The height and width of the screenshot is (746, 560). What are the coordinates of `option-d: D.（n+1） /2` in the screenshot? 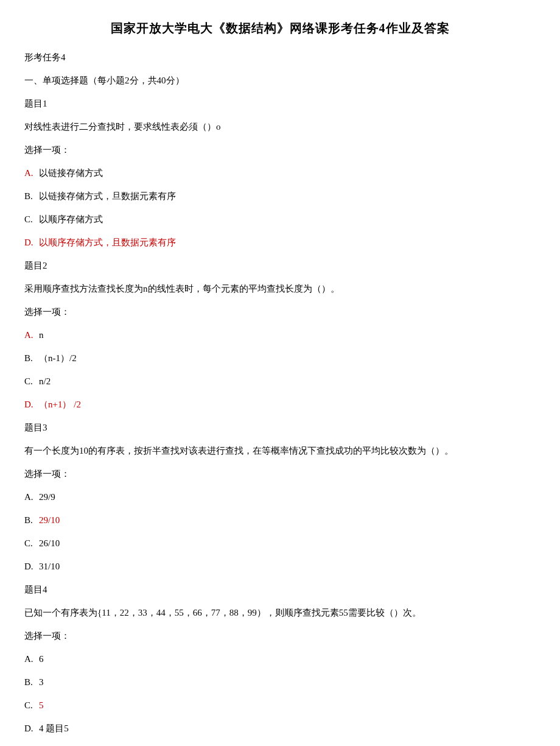 It's located at (280, 404).